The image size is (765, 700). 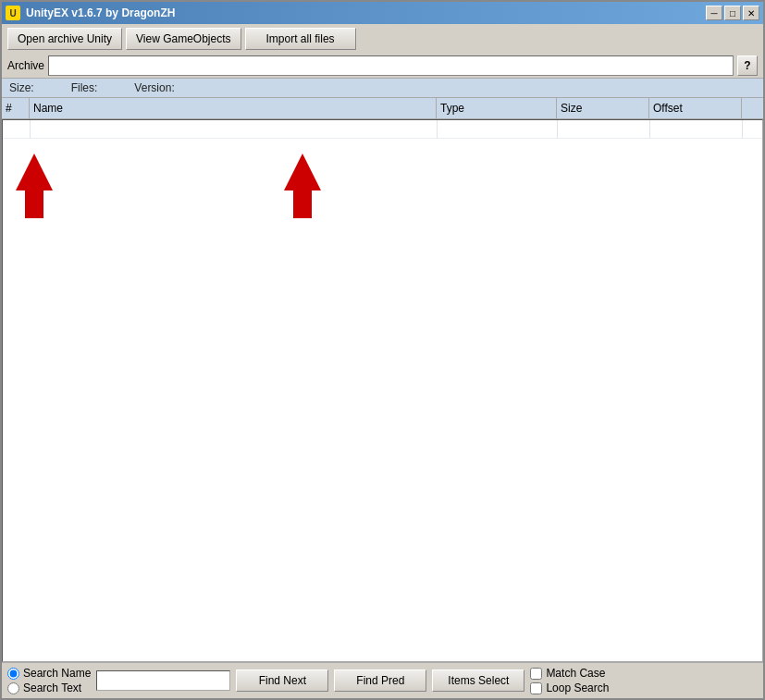 I want to click on app-title: UnityEX v1.6.7 by DragonZH, so click(x=100, y=13).